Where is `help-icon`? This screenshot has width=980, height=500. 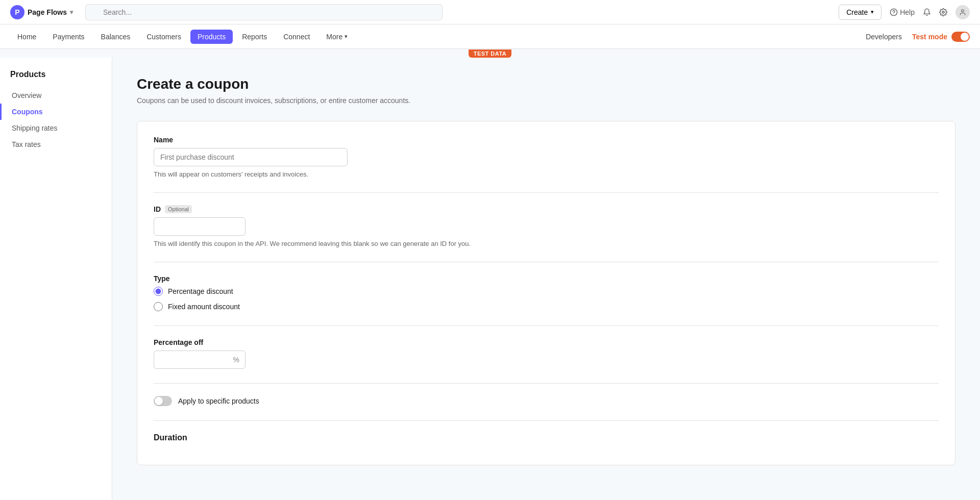
help-icon is located at coordinates (894, 12).